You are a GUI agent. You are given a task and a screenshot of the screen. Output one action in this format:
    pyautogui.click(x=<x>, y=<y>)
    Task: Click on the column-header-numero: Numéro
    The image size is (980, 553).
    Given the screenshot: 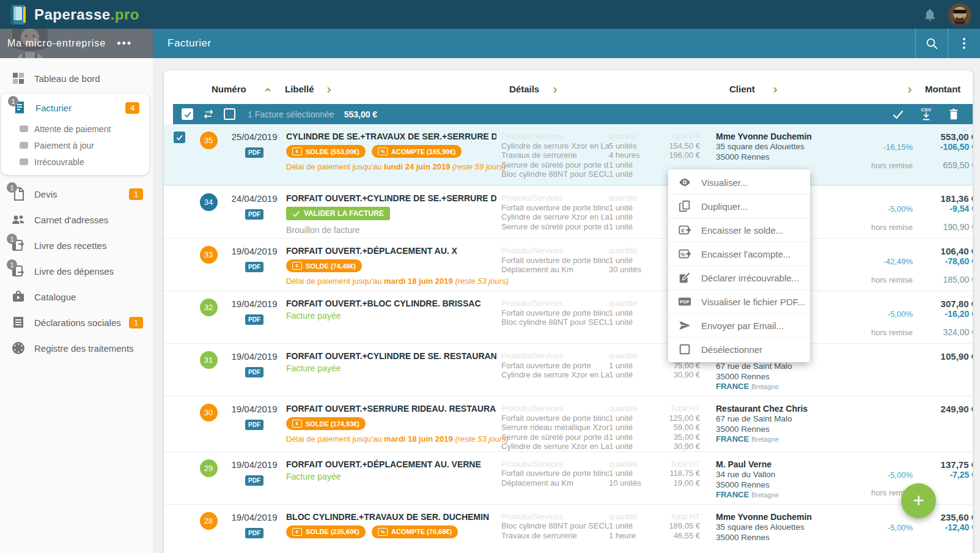 What is the action you would take?
    pyautogui.click(x=229, y=89)
    